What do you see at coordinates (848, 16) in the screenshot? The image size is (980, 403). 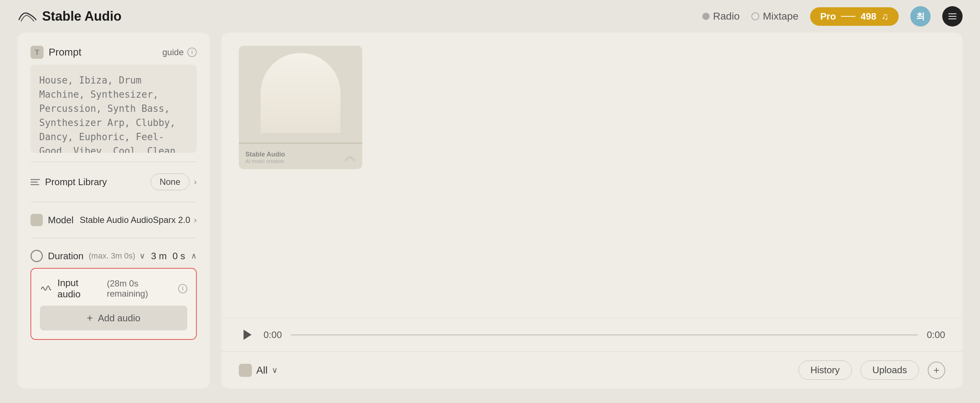 I see `pro-separator` at bounding box center [848, 16].